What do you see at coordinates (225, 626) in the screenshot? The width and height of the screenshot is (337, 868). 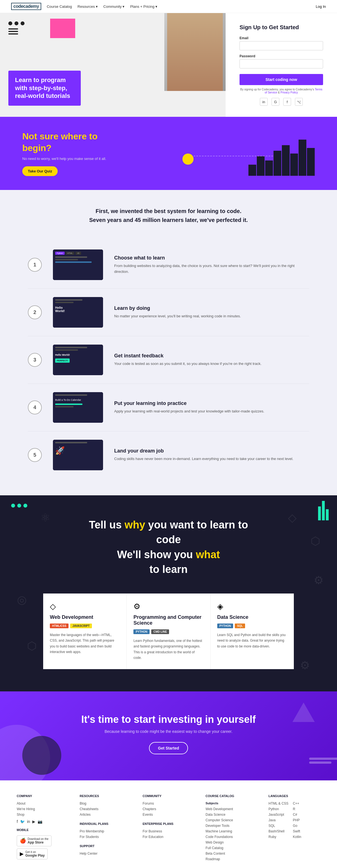 I see `tag-python-ds: PYTHON` at bounding box center [225, 626].